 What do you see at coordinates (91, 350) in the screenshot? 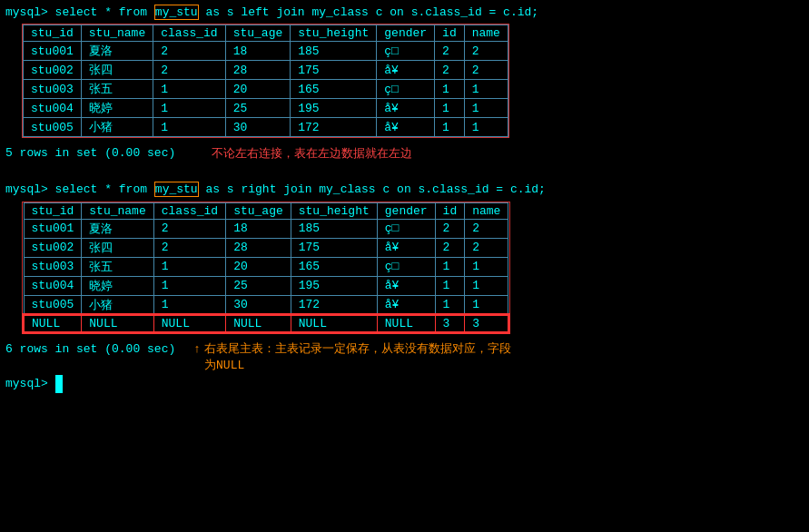
I see `result2-text: 6 rows in set (0.00 sec)` at bounding box center [91, 350].